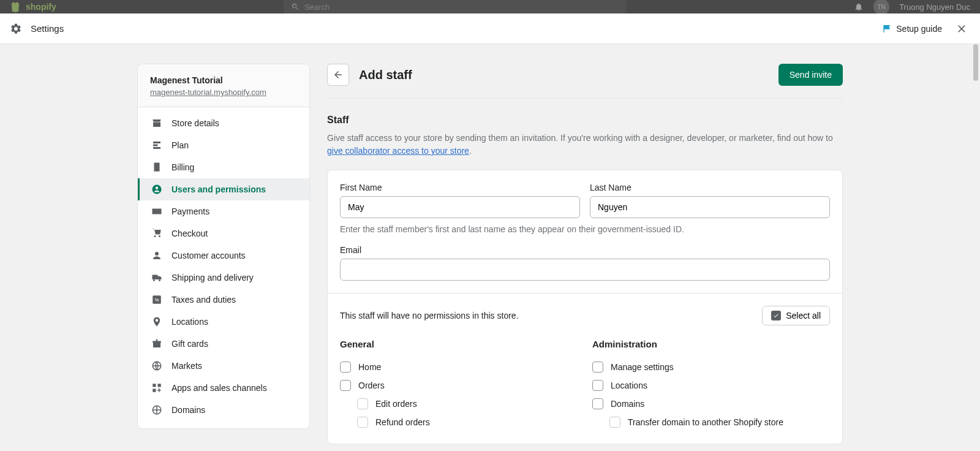  Describe the element at coordinates (706, 422) in the screenshot. I see `perm-label: Transfer domain to another Shopify store` at that location.